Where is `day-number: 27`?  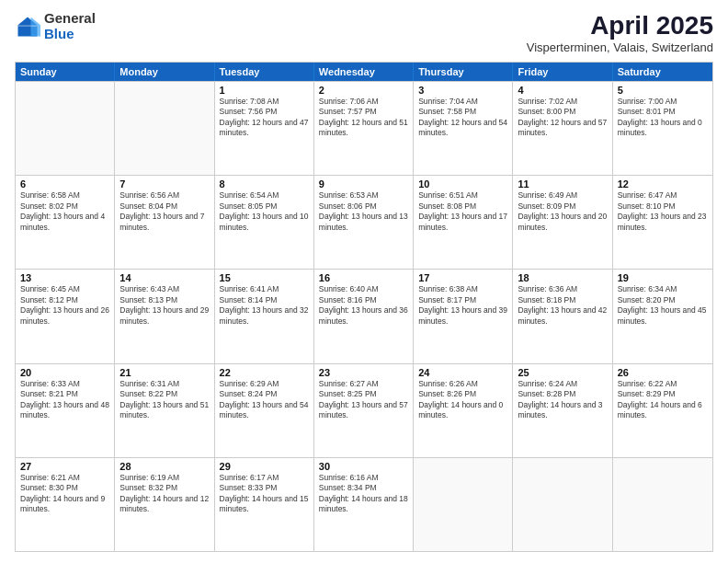 day-number: 27 is located at coordinates (64, 466).